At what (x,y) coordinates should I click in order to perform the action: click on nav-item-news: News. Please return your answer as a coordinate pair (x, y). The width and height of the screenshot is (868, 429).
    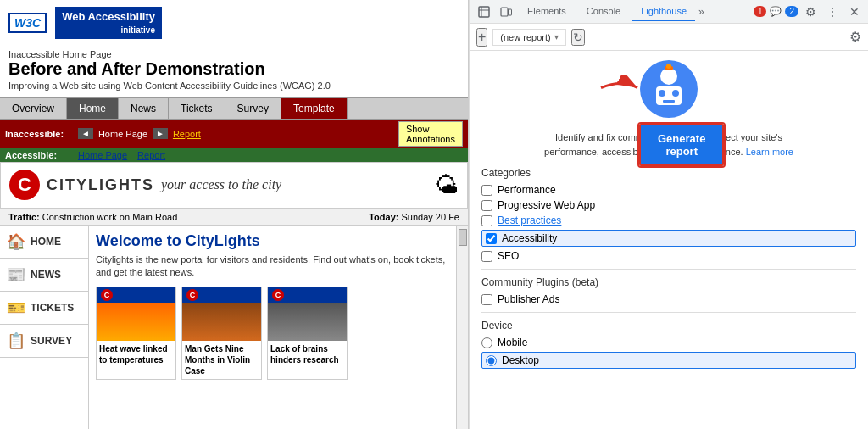
    Looking at the image, I should click on (144, 109).